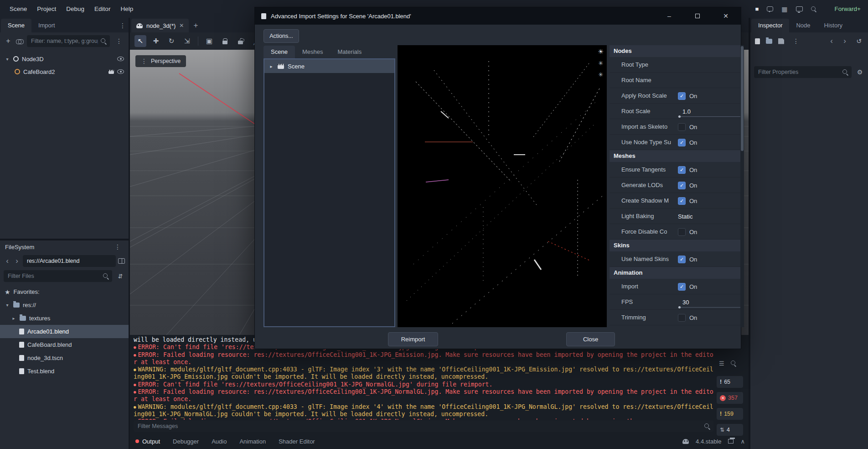 The image size is (868, 449). Describe the element at coordinates (118, 247) in the screenshot. I see `dock-menu-icon: ⋮` at that location.